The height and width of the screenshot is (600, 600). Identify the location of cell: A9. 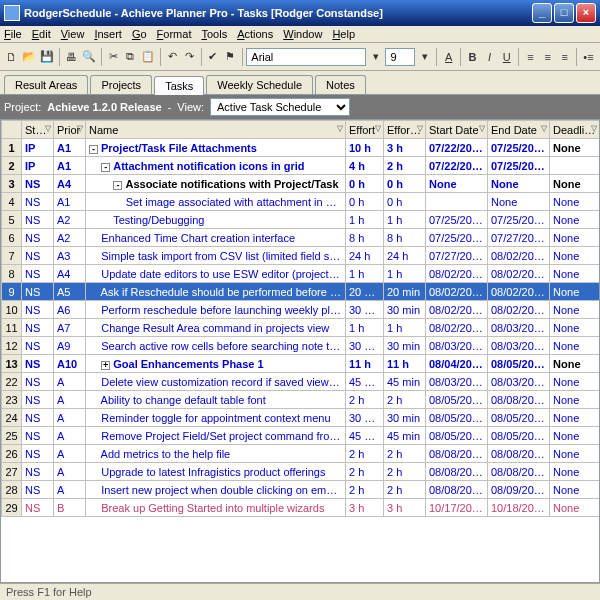
(70, 346).